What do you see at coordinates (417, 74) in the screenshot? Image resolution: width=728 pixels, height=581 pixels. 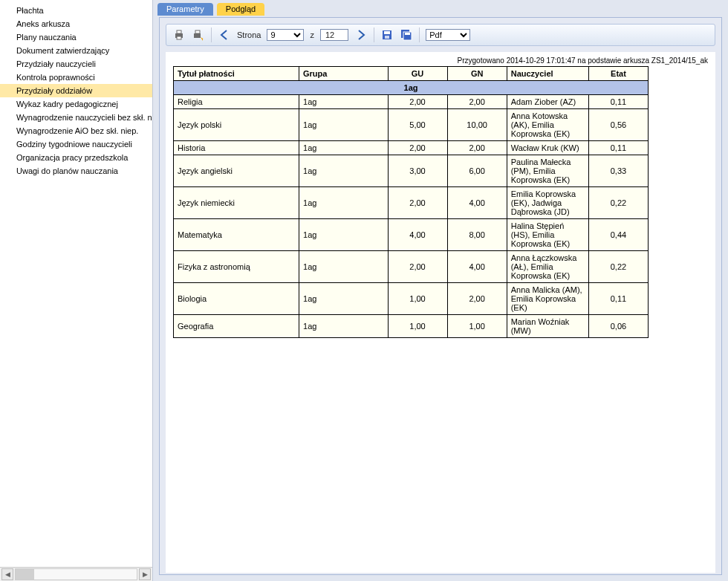 I see `col-gu: GU` at bounding box center [417, 74].